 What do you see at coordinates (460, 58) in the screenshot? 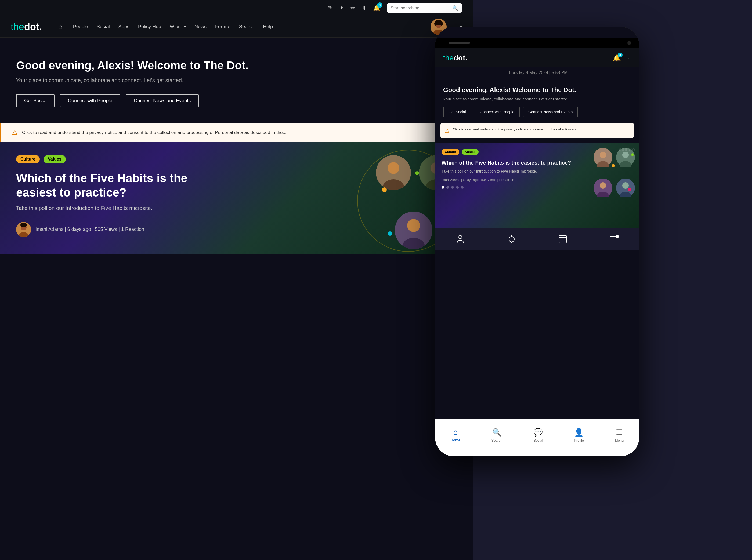
I see `phone-logo-dot: dot.` at bounding box center [460, 58].